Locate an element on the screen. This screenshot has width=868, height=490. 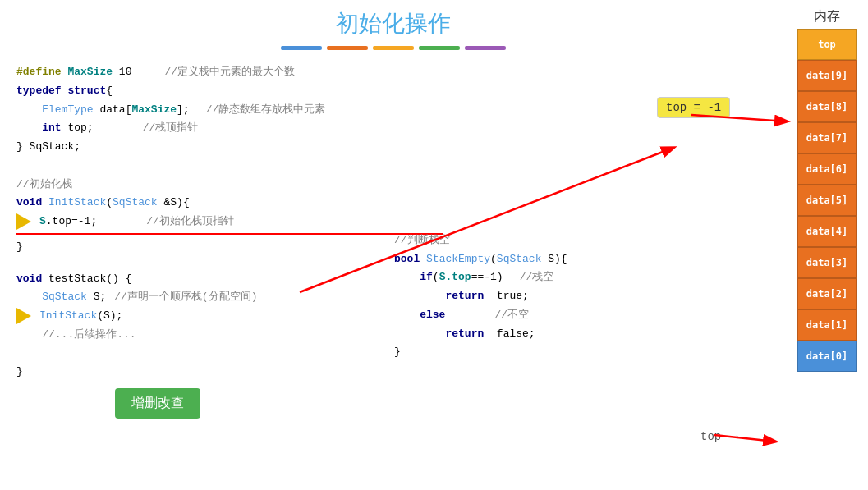
memory-label: 内存 is located at coordinates (827, 16).